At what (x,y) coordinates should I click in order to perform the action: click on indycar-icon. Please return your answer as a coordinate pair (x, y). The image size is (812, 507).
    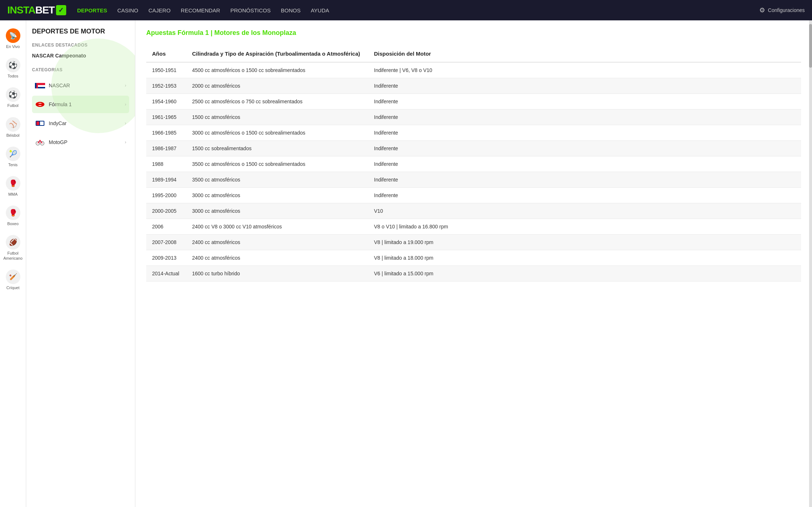
    Looking at the image, I should click on (40, 123).